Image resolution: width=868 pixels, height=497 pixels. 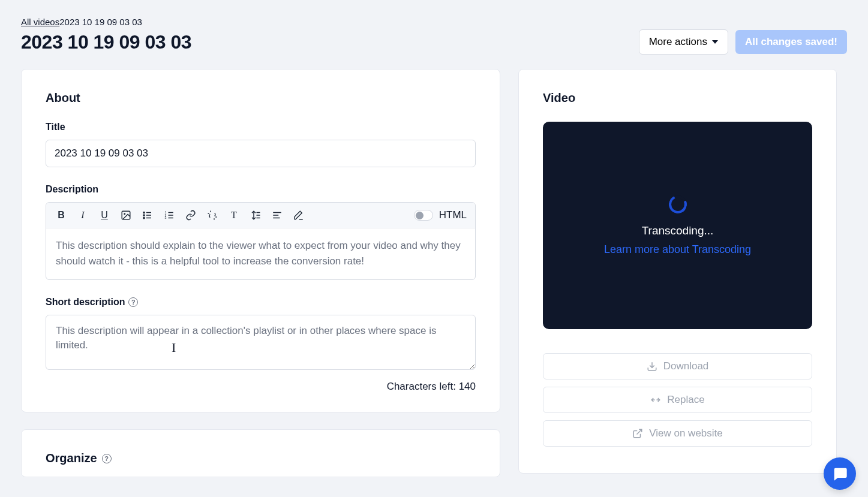 What do you see at coordinates (260, 189) in the screenshot?
I see `description-label: Description` at bounding box center [260, 189].